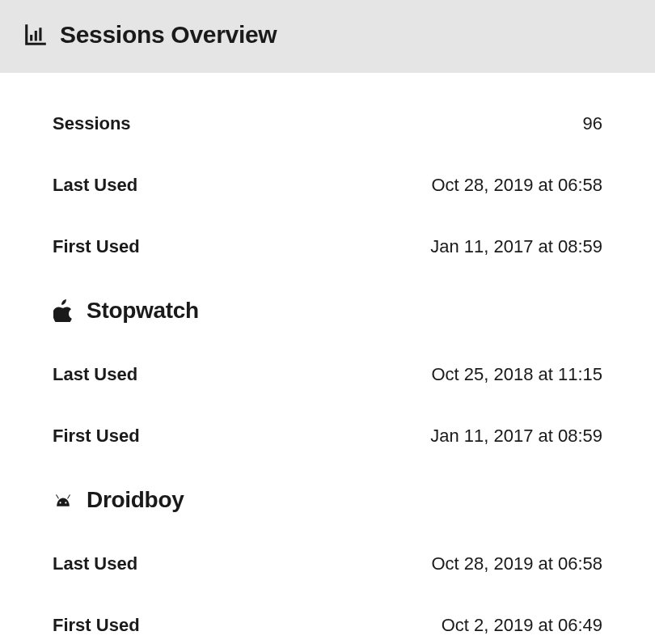 The width and height of the screenshot is (655, 644). What do you see at coordinates (92, 124) in the screenshot?
I see `stat-label: Sessions` at bounding box center [92, 124].